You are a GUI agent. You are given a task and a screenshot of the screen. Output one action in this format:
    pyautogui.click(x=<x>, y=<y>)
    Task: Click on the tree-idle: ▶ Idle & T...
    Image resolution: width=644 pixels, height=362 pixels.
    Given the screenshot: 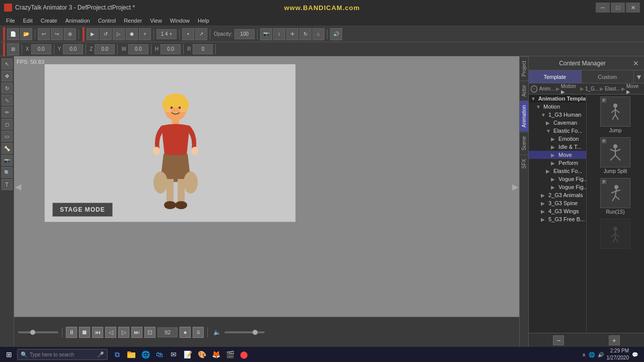 What is the action you would take?
    pyautogui.click(x=557, y=147)
    